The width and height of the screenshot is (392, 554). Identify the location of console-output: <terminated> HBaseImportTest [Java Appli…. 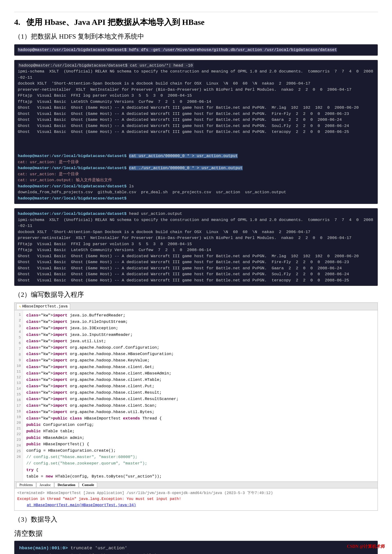
(196, 499).